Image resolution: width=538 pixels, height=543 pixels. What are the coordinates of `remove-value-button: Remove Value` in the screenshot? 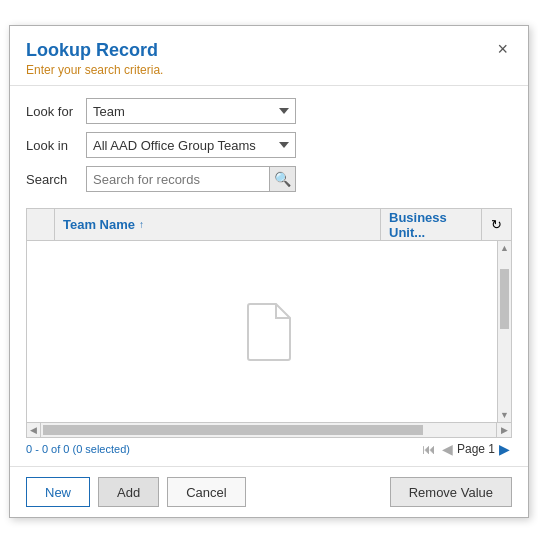 It's located at (451, 492).